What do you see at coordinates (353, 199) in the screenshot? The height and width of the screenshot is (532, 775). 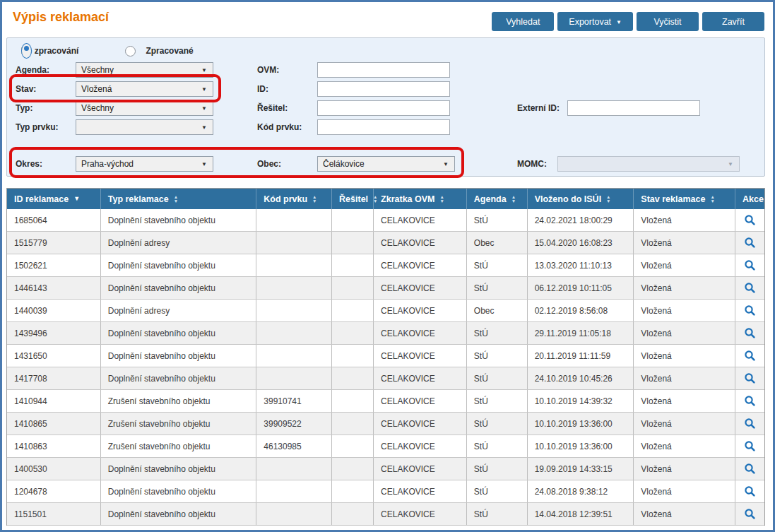 I see `column-header-e-itel: Řešitel▲▼` at bounding box center [353, 199].